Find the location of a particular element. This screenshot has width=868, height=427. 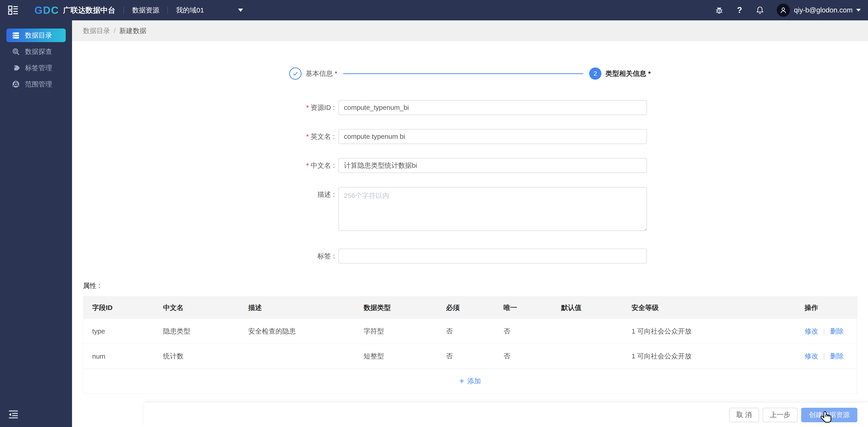

cell-field-id: type is located at coordinates (119, 331).